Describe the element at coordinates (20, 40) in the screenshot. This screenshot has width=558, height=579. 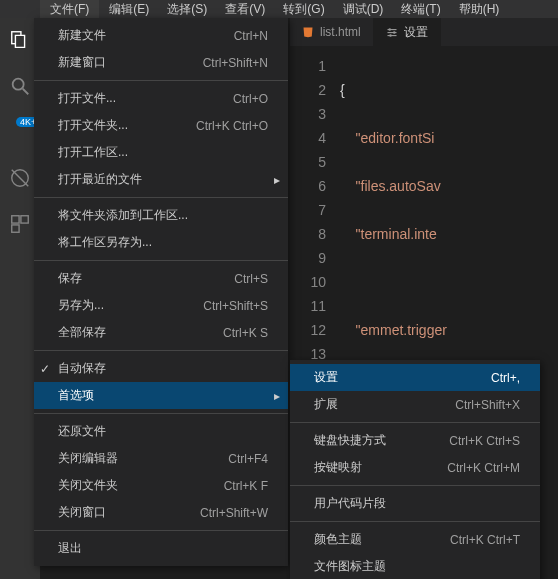
I see `files-icon` at that location.